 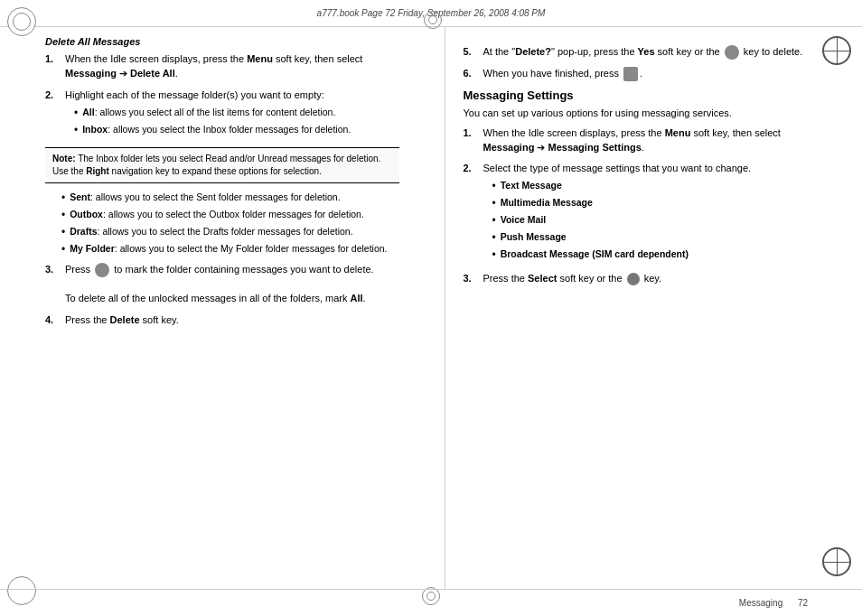 I want to click on left-step-2: 2. Highlight each of the message folder(…, so click(x=222, y=115).